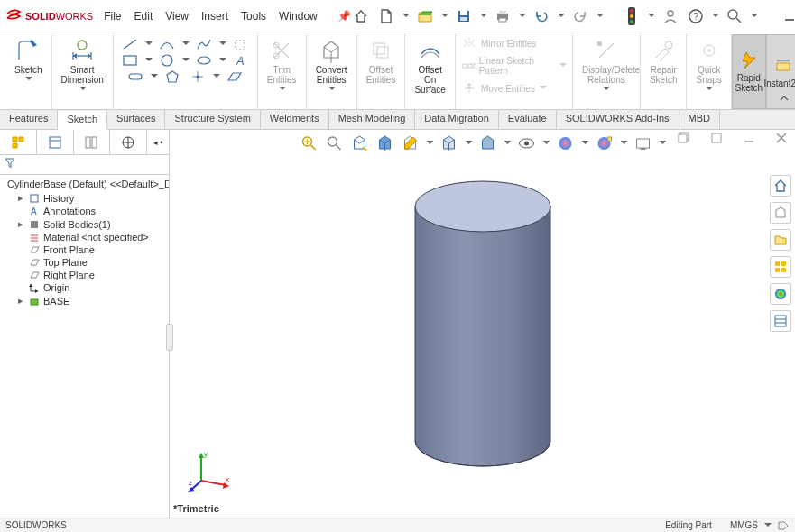 Image resolution: width=795 pixels, height=532 pixels. What do you see at coordinates (85, 184) in the screenshot?
I see `tree-root-item: CylinderBase (Default) <<Default>_Displ` at bounding box center [85, 184].